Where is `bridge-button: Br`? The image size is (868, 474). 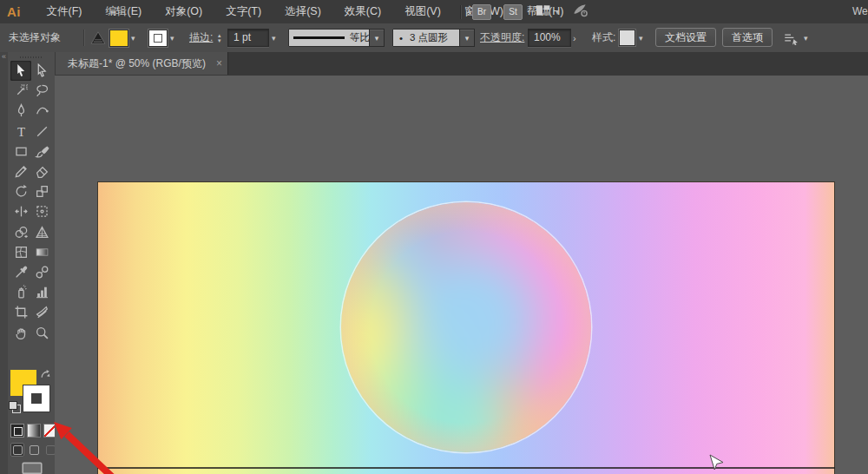
bridge-button: Br is located at coordinates (482, 12).